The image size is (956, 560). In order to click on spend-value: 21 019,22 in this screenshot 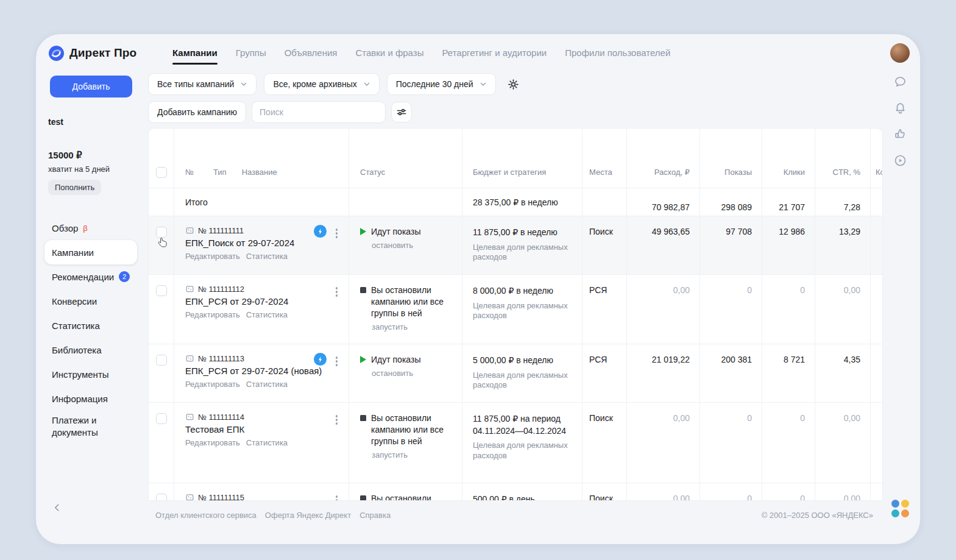, I will do `click(664, 373)`.